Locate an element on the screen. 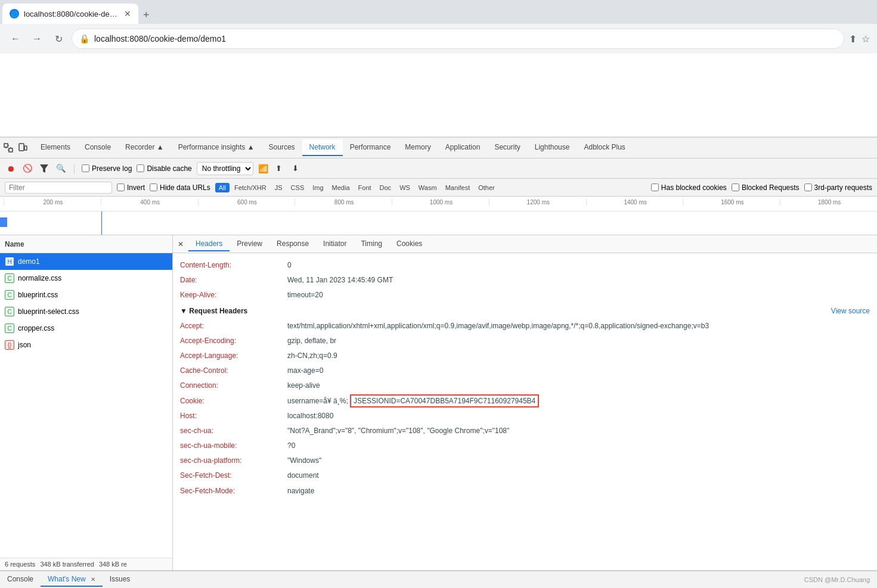 This screenshot has width=877, height=588. details-tab-headers: Headers is located at coordinates (209, 244).